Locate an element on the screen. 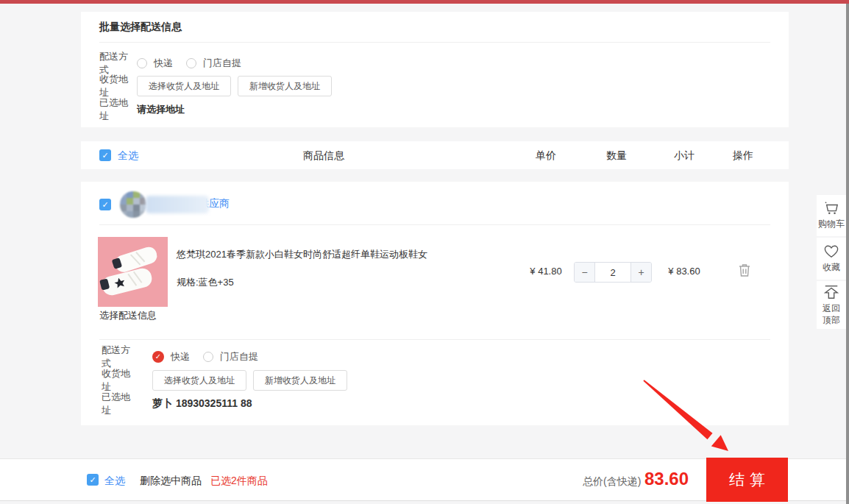  total-price-label: 总价(含快递) is located at coordinates (612, 482).